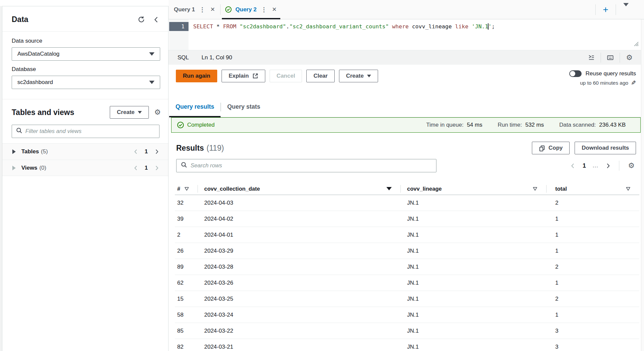 The height and width of the screenshot is (351, 644). What do you see at coordinates (593, 299) in the screenshot?
I see `table-cell: 2` at bounding box center [593, 299].